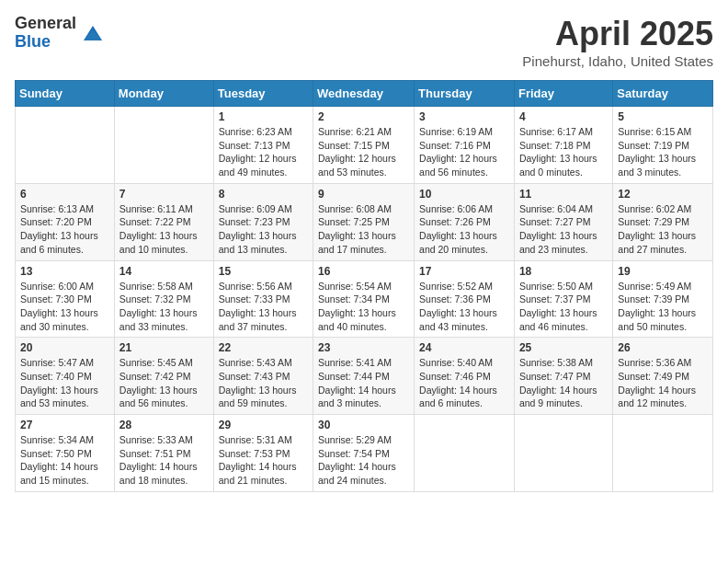 This screenshot has width=728, height=563. I want to click on cell-content: Sunrise: 5:54 AMSunset: 7:34 PMDaylight:…, so click(364, 307).